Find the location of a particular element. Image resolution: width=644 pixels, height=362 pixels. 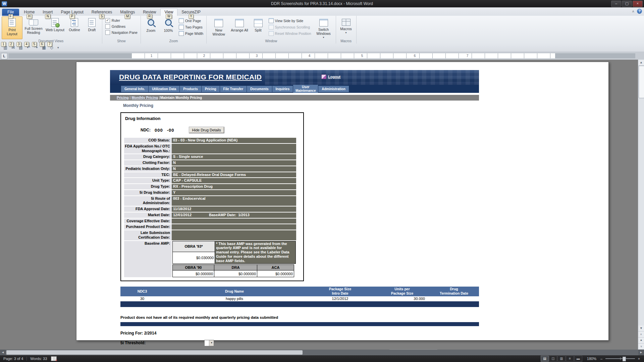

horizontal-scrollbar: ◄ ► is located at coordinates (322, 353).